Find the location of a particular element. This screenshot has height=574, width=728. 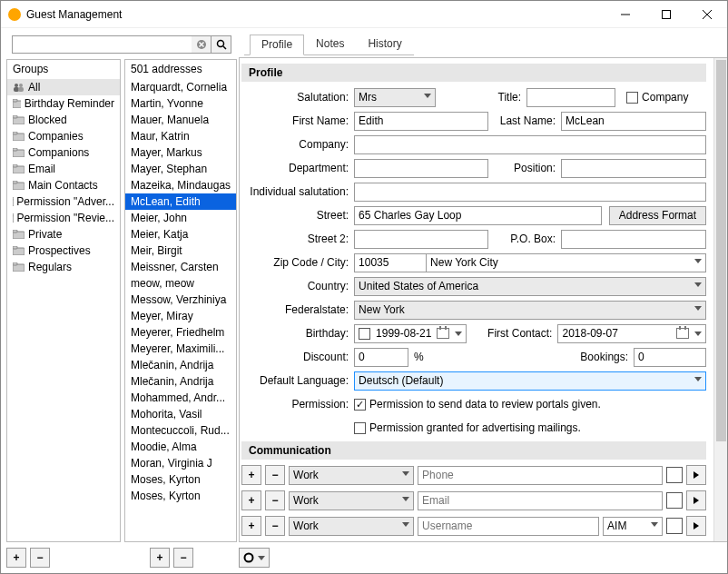

group-item: Email is located at coordinates (64, 169).